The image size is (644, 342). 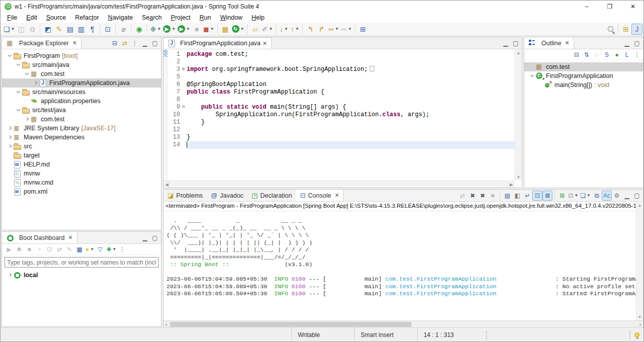 What do you see at coordinates (527, 196) in the screenshot?
I see `word-wrap-button: ↵` at bounding box center [527, 196].